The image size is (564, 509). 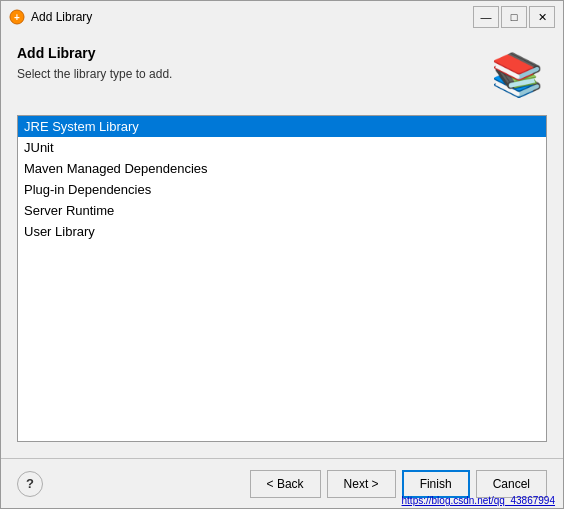 I want to click on list-item: JRE System Library, so click(x=282, y=126).